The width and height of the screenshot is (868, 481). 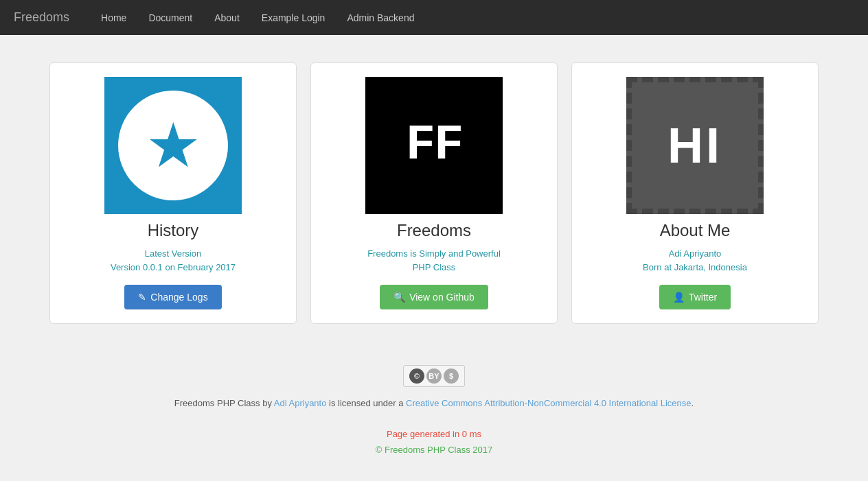 What do you see at coordinates (179, 297) in the screenshot?
I see `change-logs-label: Change Logs` at bounding box center [179, 297].